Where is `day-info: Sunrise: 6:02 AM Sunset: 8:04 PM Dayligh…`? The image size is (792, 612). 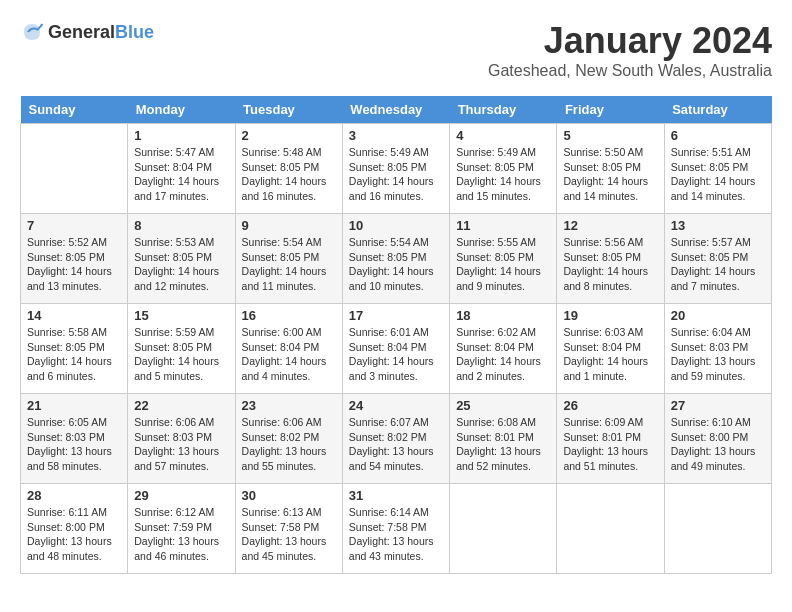
day-info: Sunrise: 6:02 AM Sunset: 8:04 PM Dayligh… is located at coordinates (503, 354).